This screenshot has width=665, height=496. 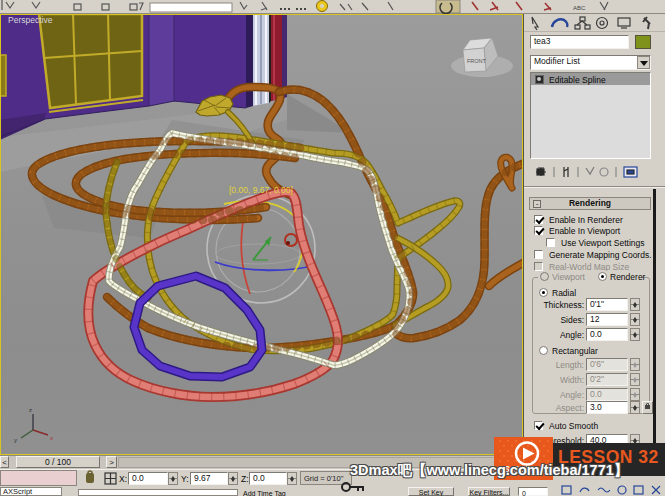 I want to click on svg-text: z, so click(x=30, y=410).